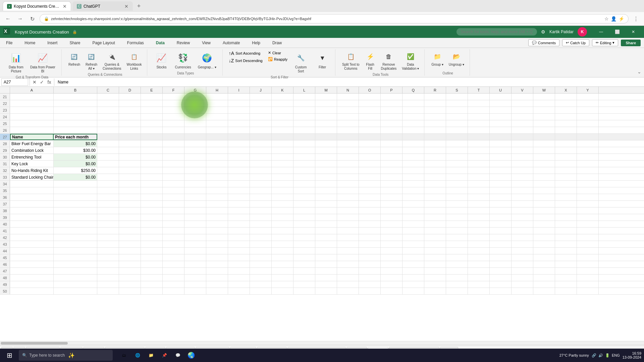 The image size is (644, 362). What do you see at coordinates (52, 43) in the screenshot?
I see `menu-insert: Insert` at bounding box center [52, 43].